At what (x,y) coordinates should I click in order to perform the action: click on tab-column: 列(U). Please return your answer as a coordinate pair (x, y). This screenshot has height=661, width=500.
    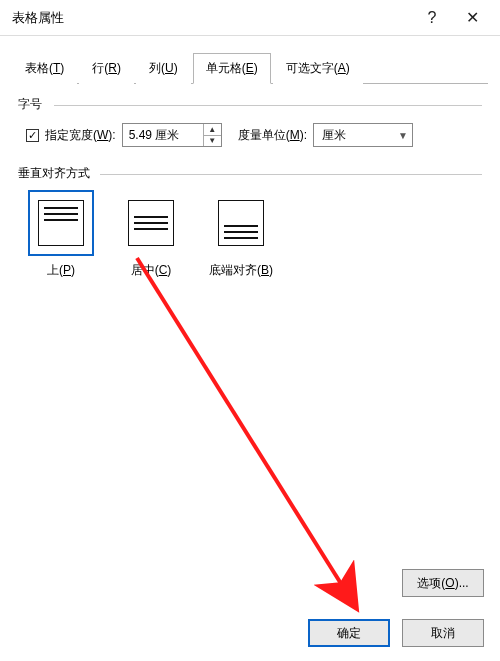
    Looking at the image, I should click on (164, 68).